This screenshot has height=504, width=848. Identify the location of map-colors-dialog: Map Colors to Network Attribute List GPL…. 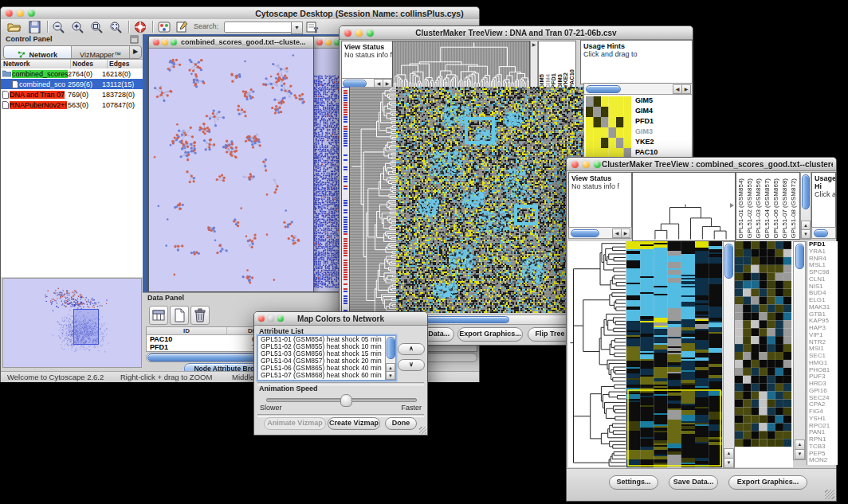
(341, 373).